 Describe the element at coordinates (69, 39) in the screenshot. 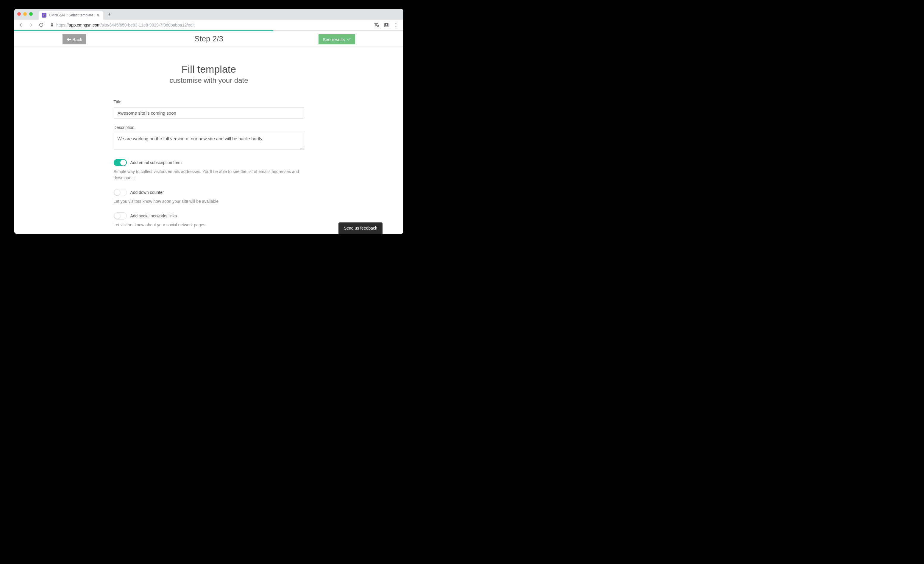

I see `arrow-left-icon: 🡰` at that location.